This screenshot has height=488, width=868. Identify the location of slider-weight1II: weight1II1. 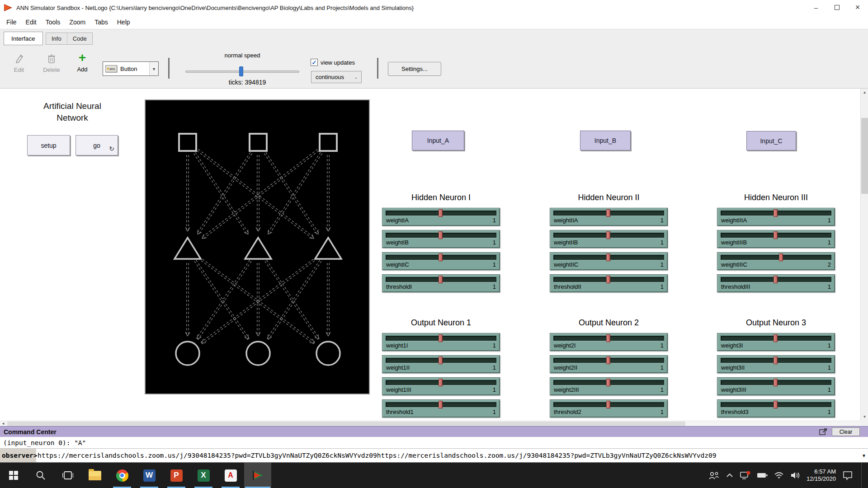
(441, 364).